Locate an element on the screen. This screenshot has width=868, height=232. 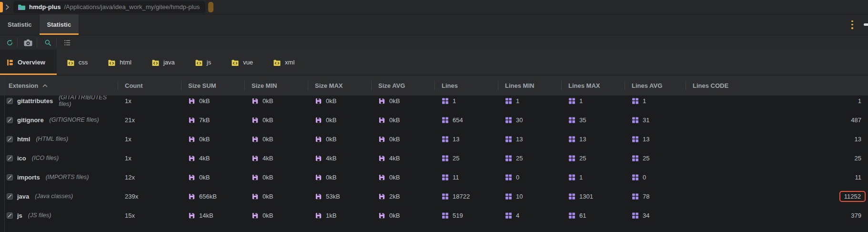
filter-tab-vue: vue is located at coordinates (242, 62).